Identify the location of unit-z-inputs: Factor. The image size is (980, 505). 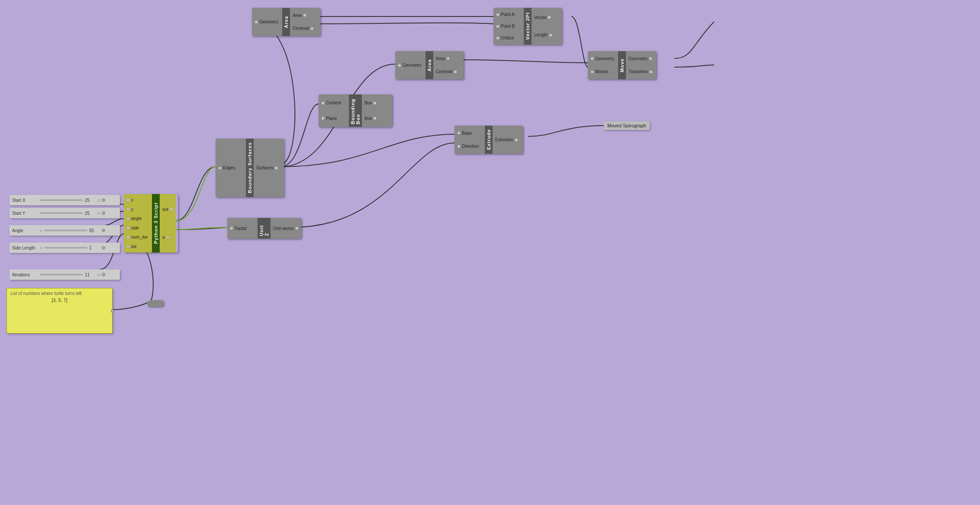
(242, 228).